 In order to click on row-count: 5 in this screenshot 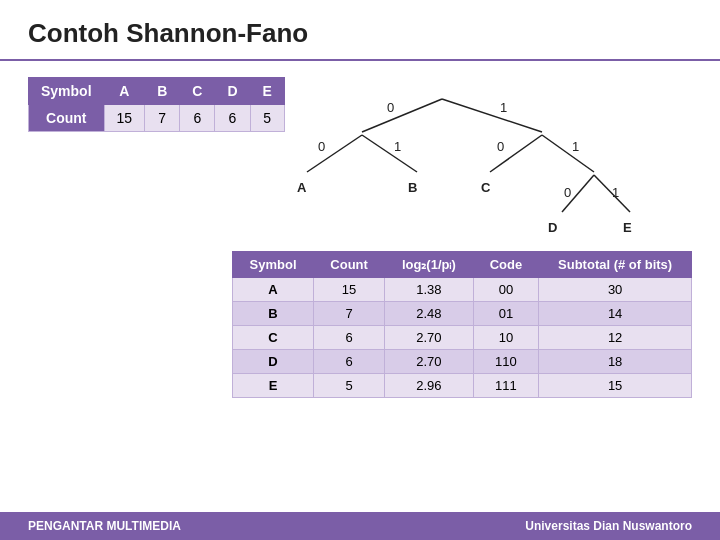, I will do `click(350, 386)`.